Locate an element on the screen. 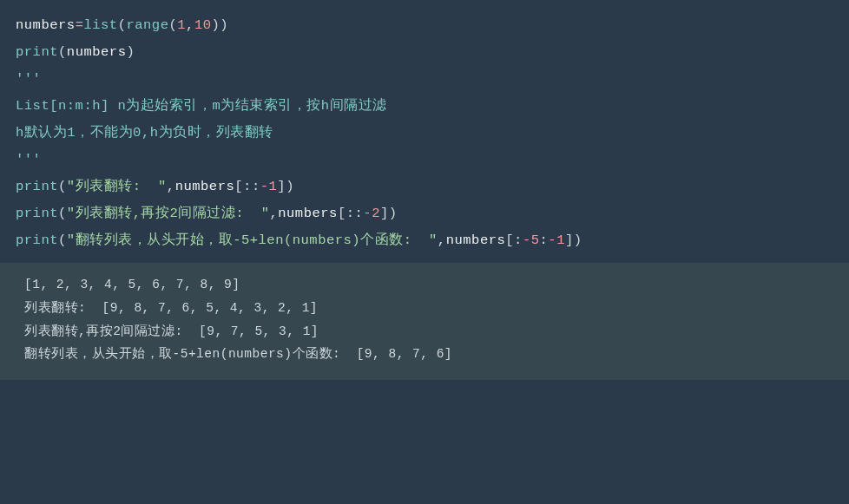  code-line: print(numbers) is located at coordinates (424, 52).